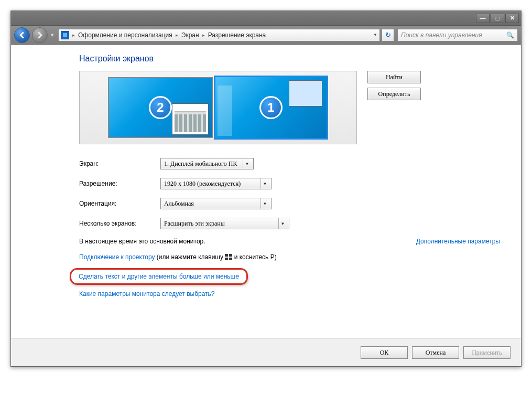 The height and width of the screenshot is (415, 532). I want to click on monitor-1: 1, so click(271, 108).